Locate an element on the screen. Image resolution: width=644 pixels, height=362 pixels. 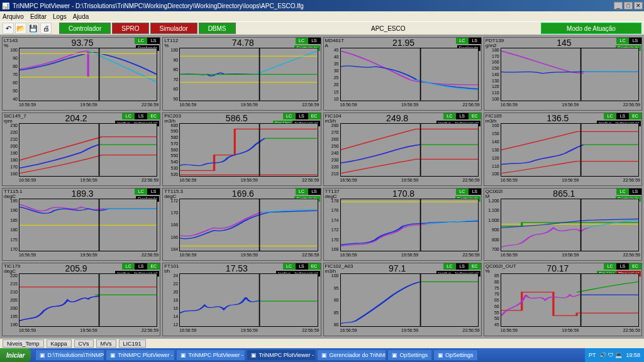
undo-icon: ↶ is located at coordinates (8, 28).